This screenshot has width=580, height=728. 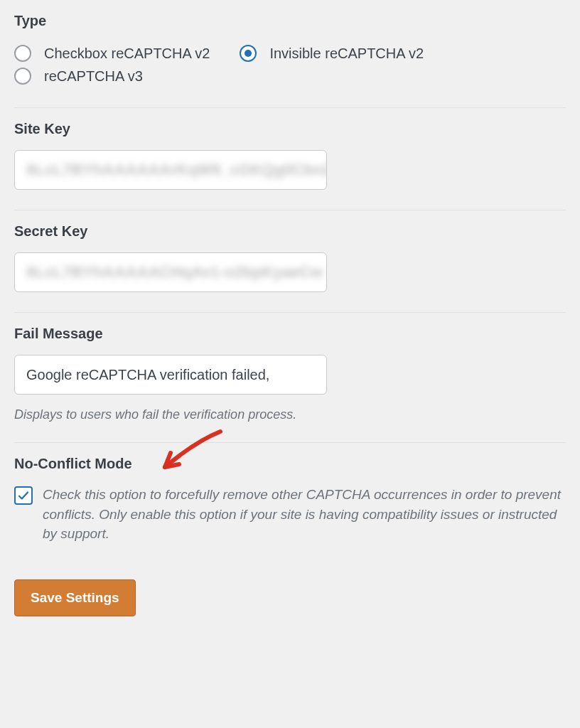 I want to click on radio-label: Invisible reCAPTCHA v2, so click(x=347, y=53).